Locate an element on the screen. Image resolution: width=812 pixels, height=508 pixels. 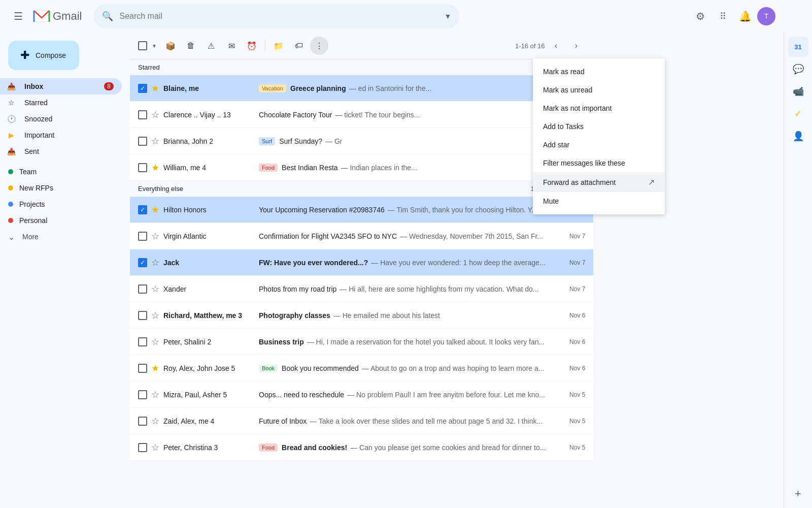
context-menu-item-mark-not-important: Mark as not important is located at coordinates (599, 108).